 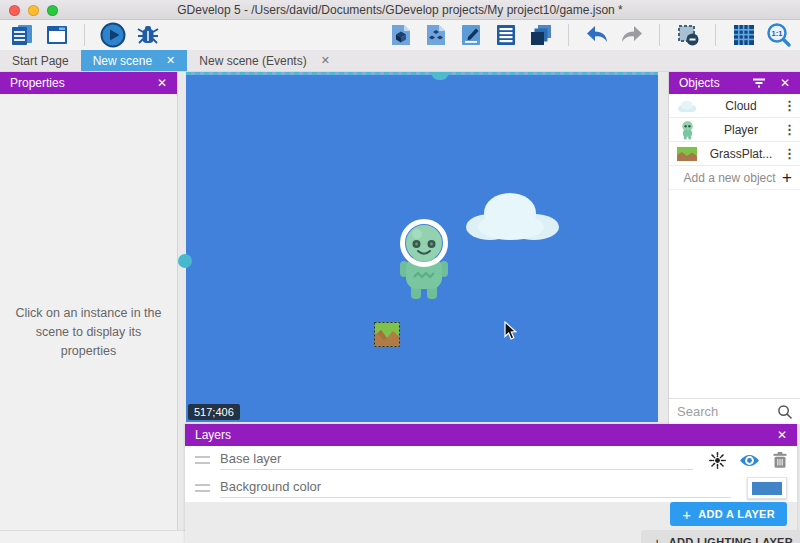 I want to click on minimize-window-button, so click(x=34, y=10).